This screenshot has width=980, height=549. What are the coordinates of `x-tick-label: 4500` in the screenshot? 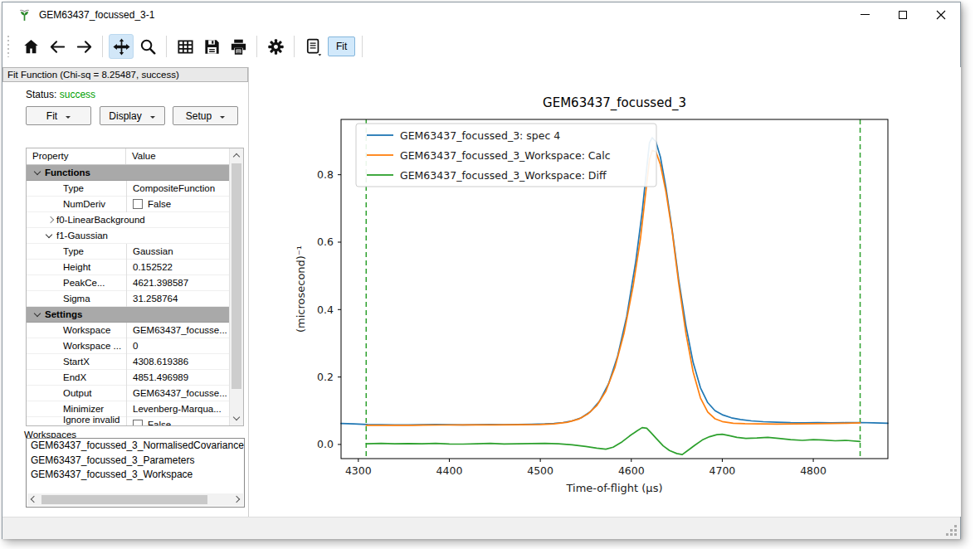 It's located at (540, 471).